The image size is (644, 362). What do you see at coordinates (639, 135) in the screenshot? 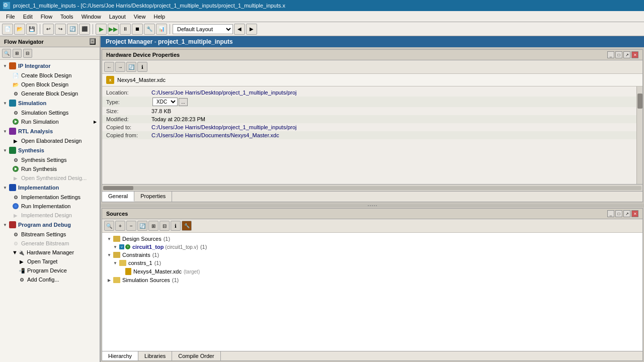
I see `hdp-vscroll` at bounding box center [639, 135].